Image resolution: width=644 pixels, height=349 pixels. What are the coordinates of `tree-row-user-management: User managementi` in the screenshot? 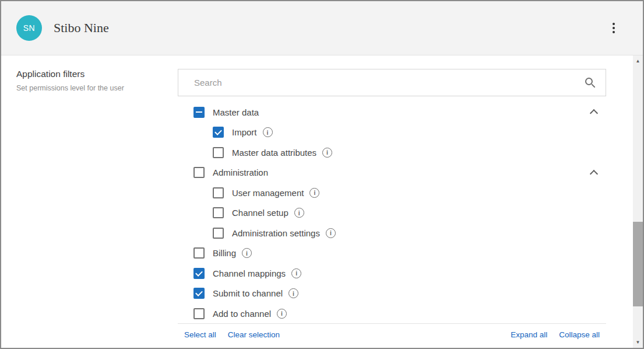 It's located at (392, 193).